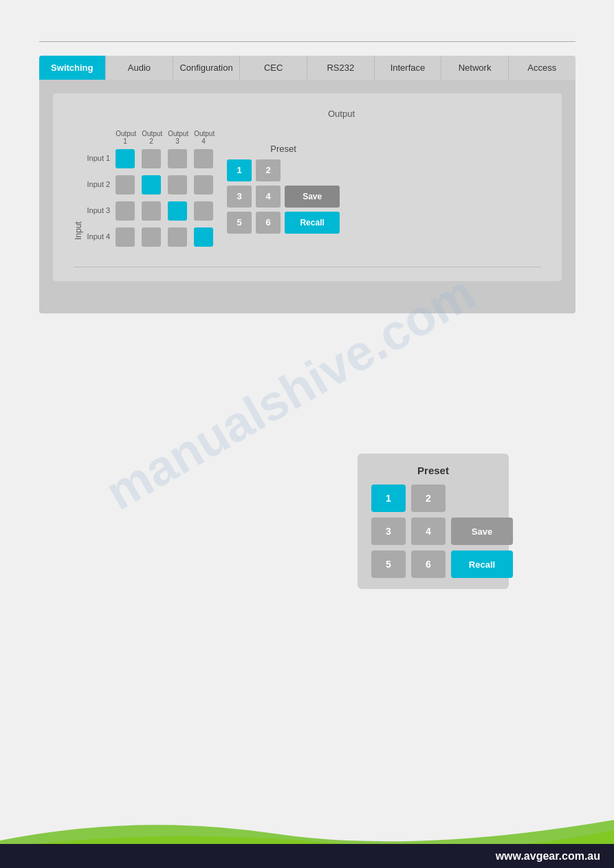 This screenshot has height=868, width=614. What do you see at coordinates (307, 267) in the screenshot?
I see `panel-divider` at bounding box center [307, 267].